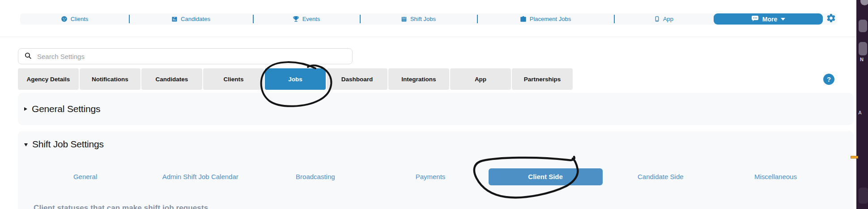 The width and height of the screenshot is (868, 209). Describe the element at coordinates (423, 19) in the screenshot. I see `nav-item-label: Shift Jobs` at that location.